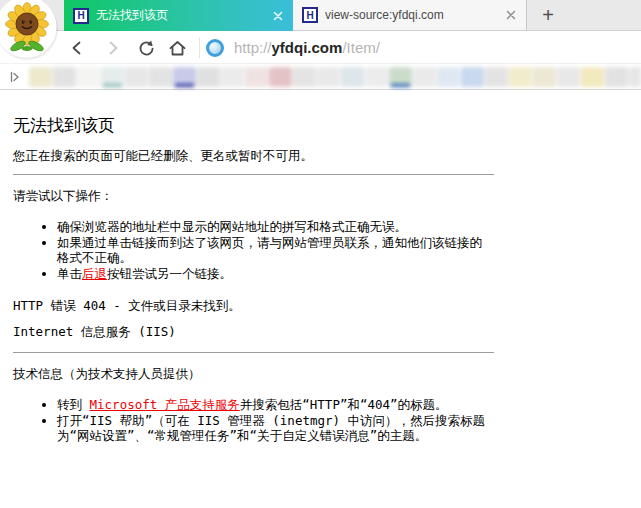 The height and width of the screenshot is (508, 641). I want to click on tech-info-label: 技术信息（为技术支持人员提供）, so click(254, 374).